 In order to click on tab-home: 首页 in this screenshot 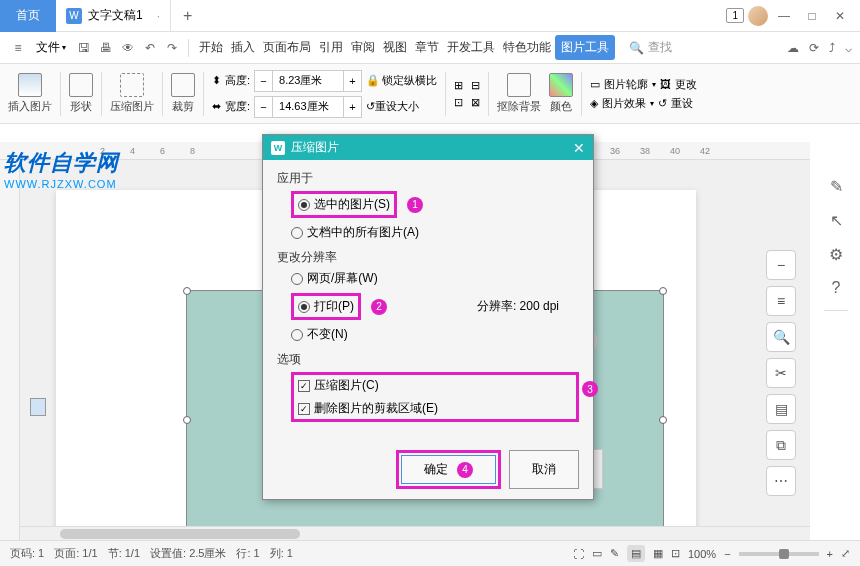, I will do `click(28, 16)`.